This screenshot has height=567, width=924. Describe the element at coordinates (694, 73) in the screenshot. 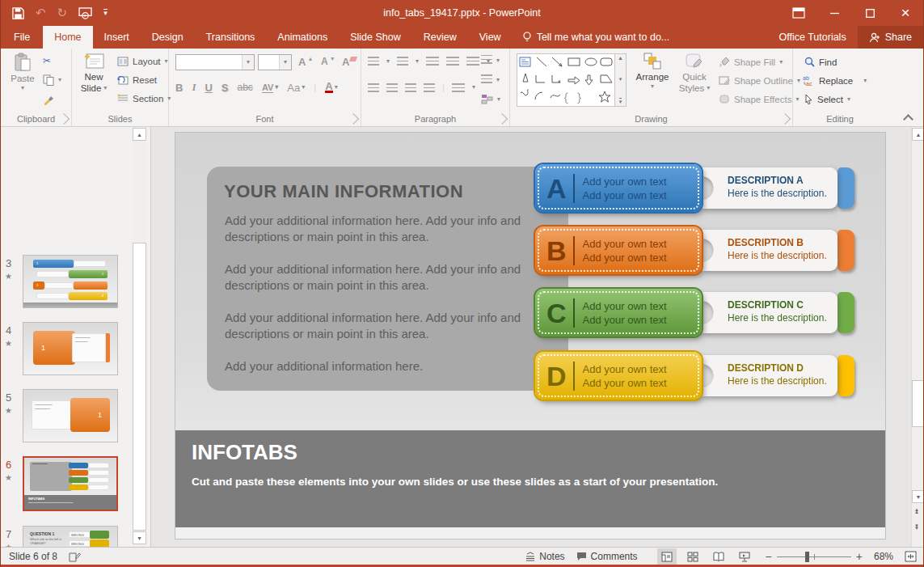

I see `quick-styles-button: Quick Styles▾` at that location.